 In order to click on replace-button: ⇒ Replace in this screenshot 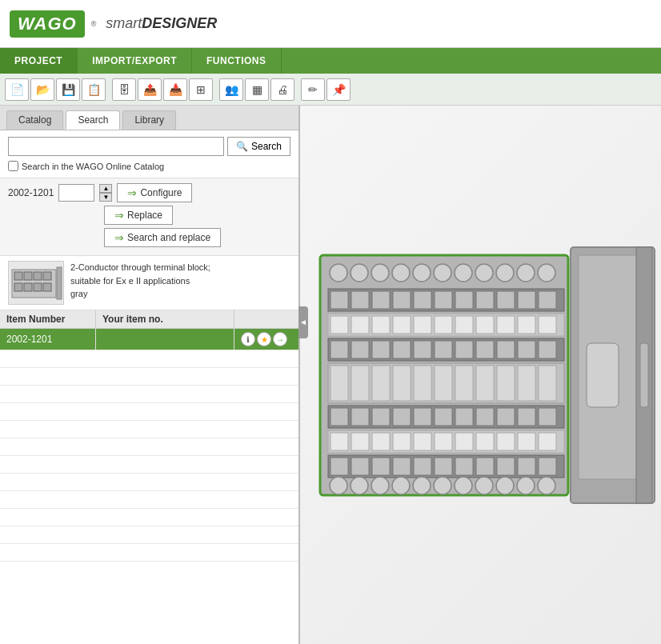, I will do `click(138, 215)`.